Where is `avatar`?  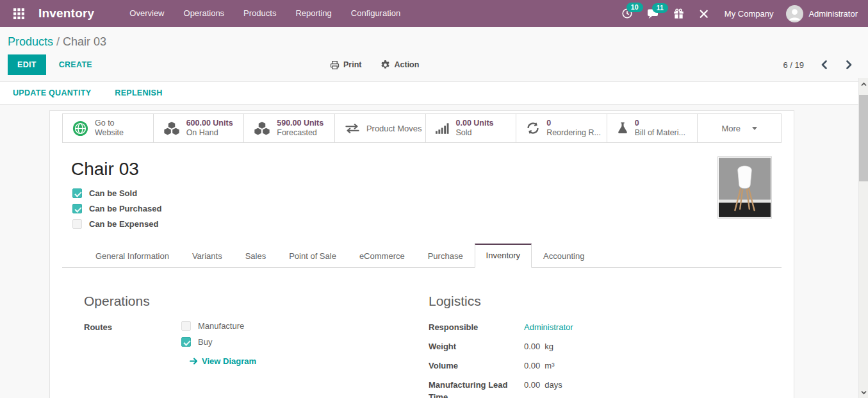 avatar is located at coordinates (794, 14).